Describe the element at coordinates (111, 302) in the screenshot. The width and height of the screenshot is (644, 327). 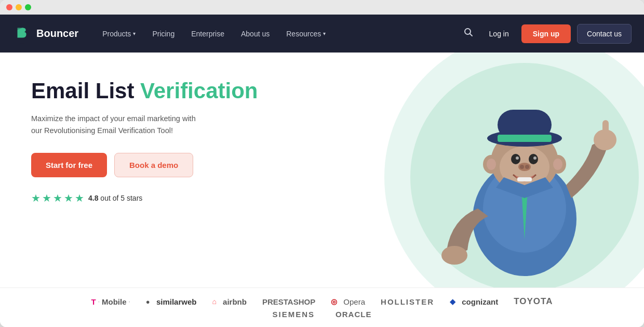
I see `brand-tmobile: T · Mobile ·` at that location.